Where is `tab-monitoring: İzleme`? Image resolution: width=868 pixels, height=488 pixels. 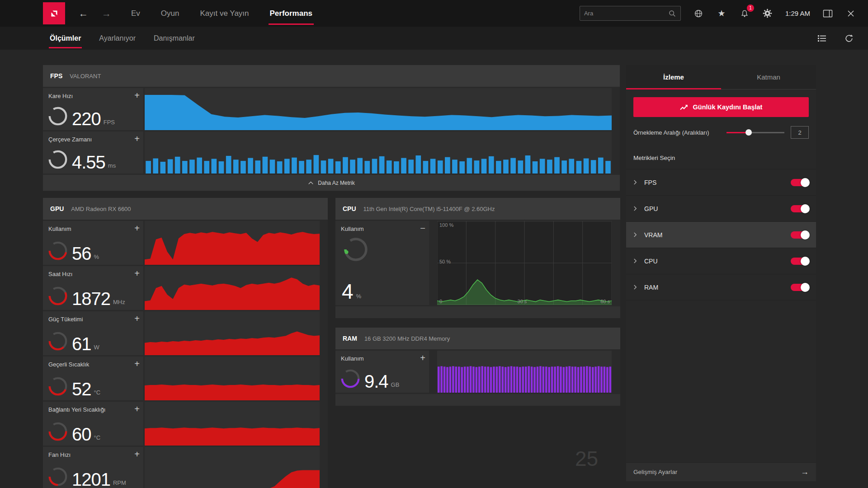
tab-monitoring: İzleme is located at coordinates (674, 77).